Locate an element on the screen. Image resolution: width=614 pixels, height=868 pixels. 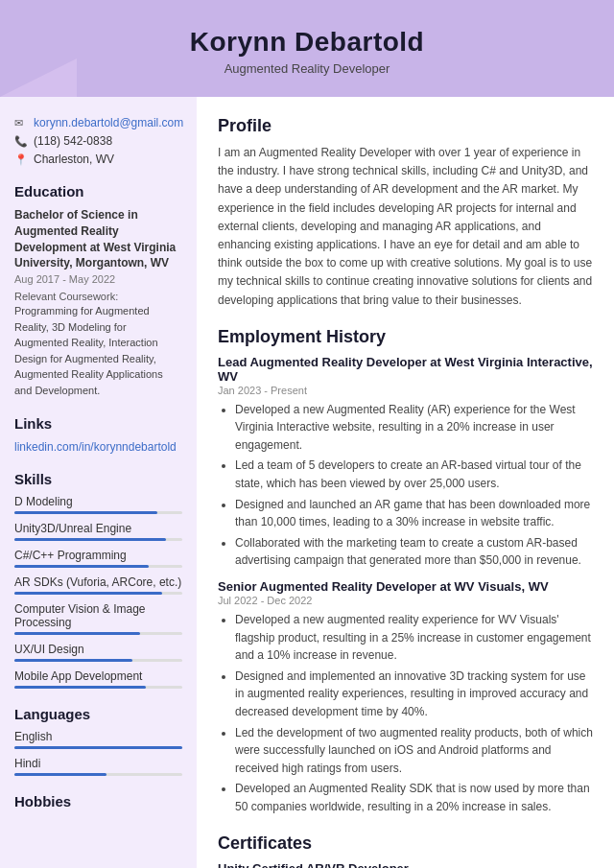
skill-item: Computer Vision & Image Processing is located at coordinates (98, 619).